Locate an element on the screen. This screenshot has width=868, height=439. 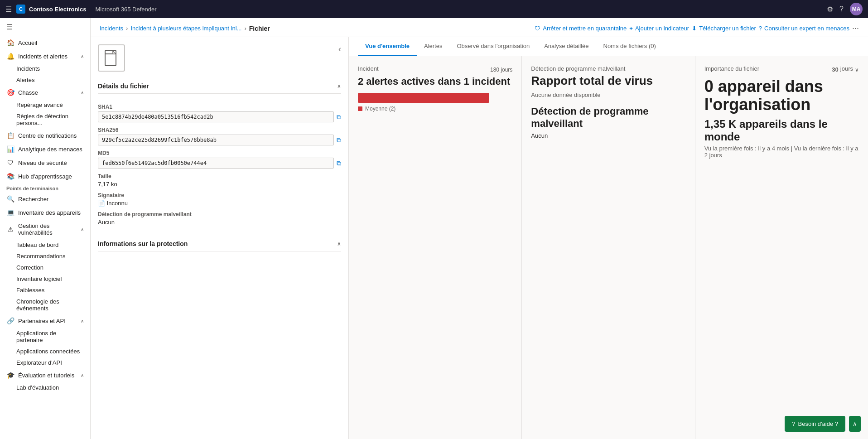
warning-icon: ⚠ is located at coordinates (10, 229).